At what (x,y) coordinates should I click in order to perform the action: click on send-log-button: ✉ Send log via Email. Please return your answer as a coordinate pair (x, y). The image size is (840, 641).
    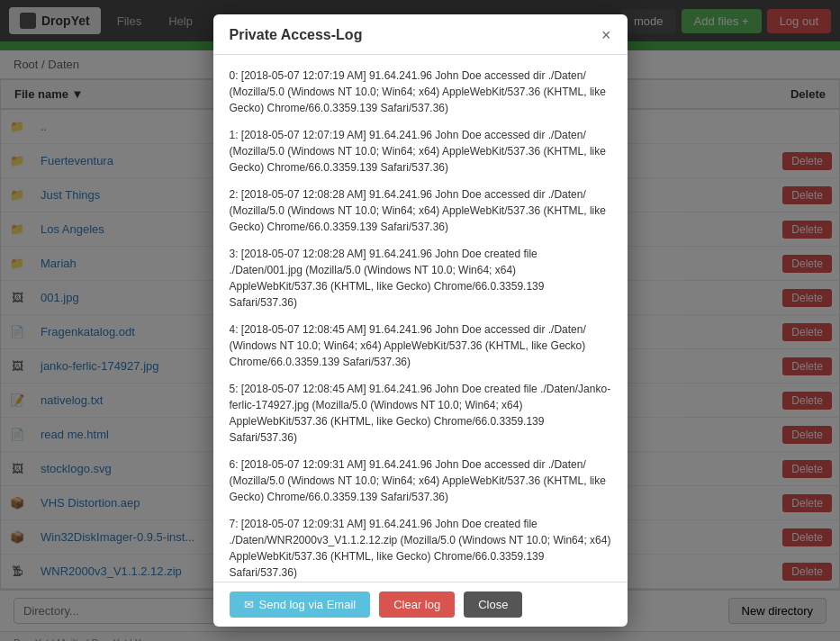
    Looking at the image, I should click on (301, 605).